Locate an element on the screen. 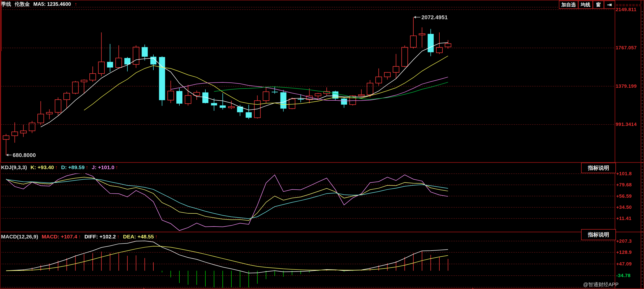  macd-title: MACD(12,26,9) is located at coordinates (20, 237).